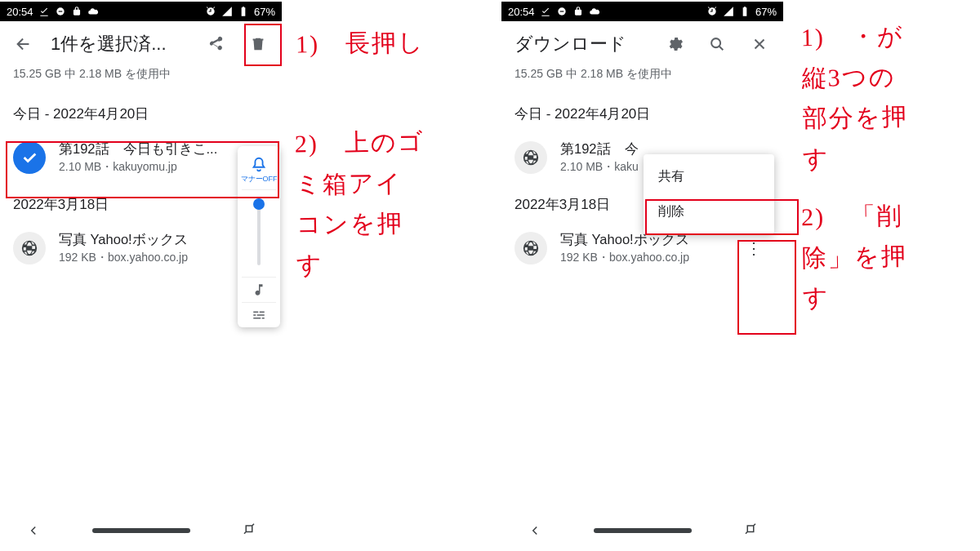  Describe the element at coordinates (642, 44) in the screenshot. I see `appbar: ダウンロード` at that location.